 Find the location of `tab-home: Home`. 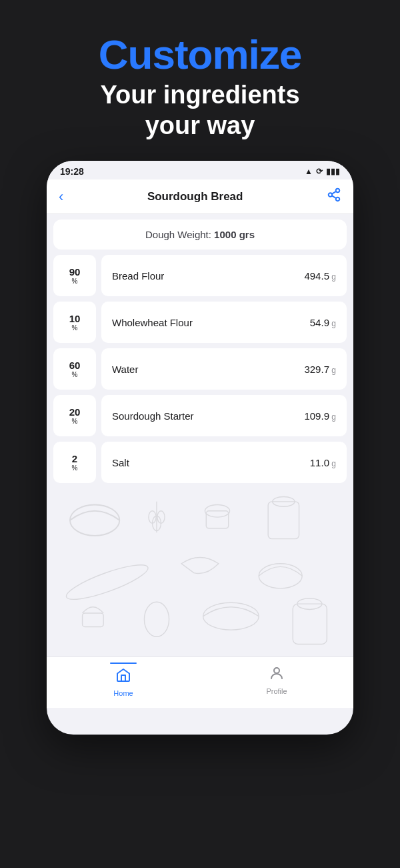

tab-home: Home is located at coordinates (123, 680).